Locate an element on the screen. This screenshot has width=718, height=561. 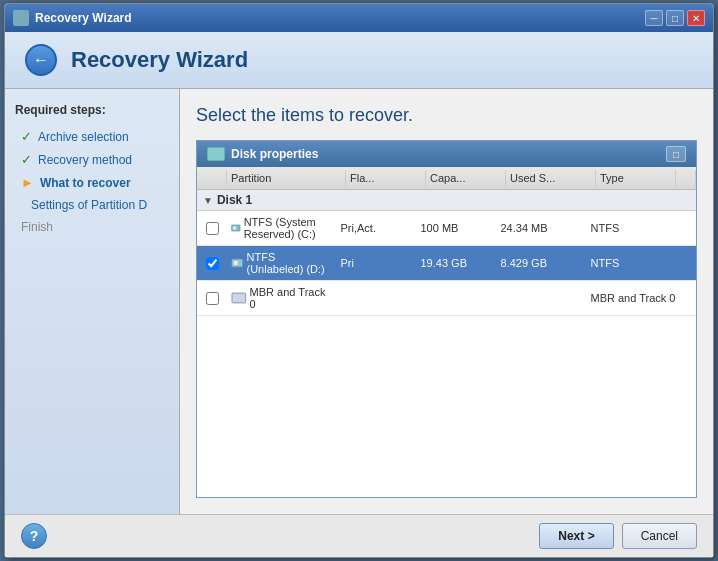
disk-panel-title: Disk properties is located at coordinates (274, 154).